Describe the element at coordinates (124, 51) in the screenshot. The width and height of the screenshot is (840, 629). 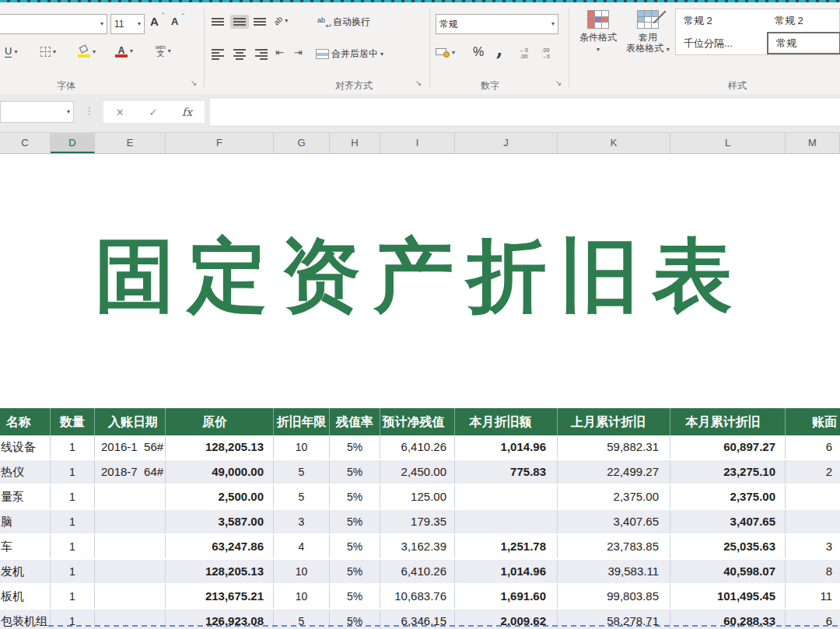
I see `font-color-button: A ▾` at that location.